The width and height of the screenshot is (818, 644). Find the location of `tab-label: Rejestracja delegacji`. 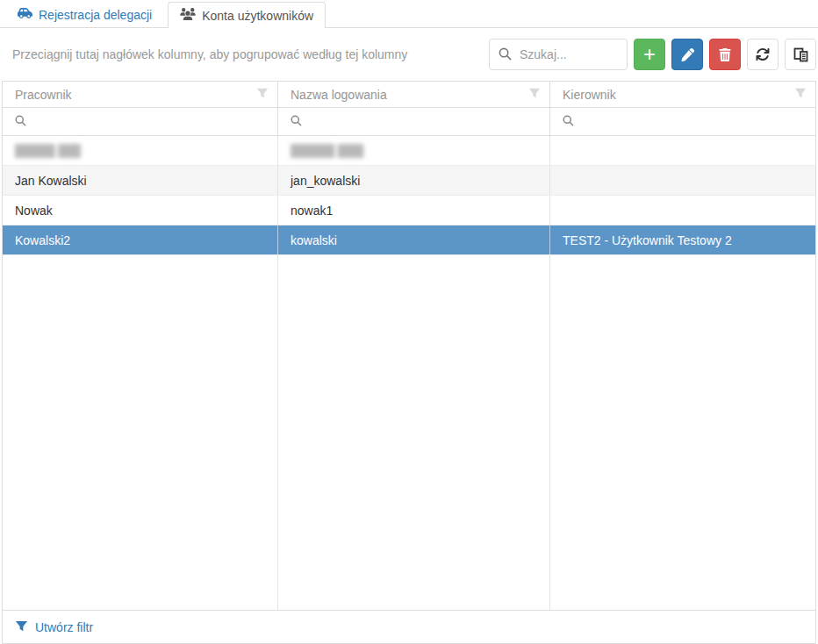

tab-label: Rejestracja delegacji is located at coordinates (95, 15).